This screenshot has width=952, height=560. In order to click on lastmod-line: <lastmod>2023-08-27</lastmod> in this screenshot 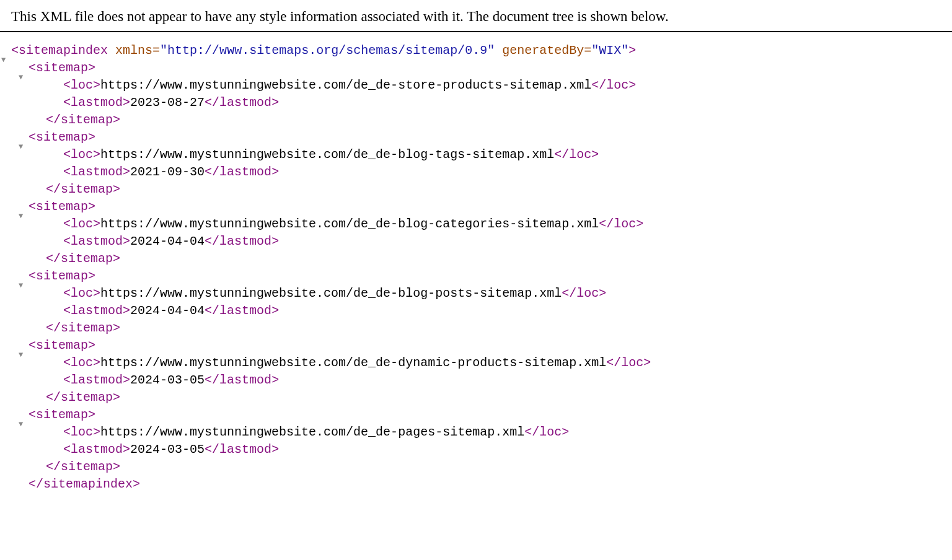, I will do `click(476, 103)`.